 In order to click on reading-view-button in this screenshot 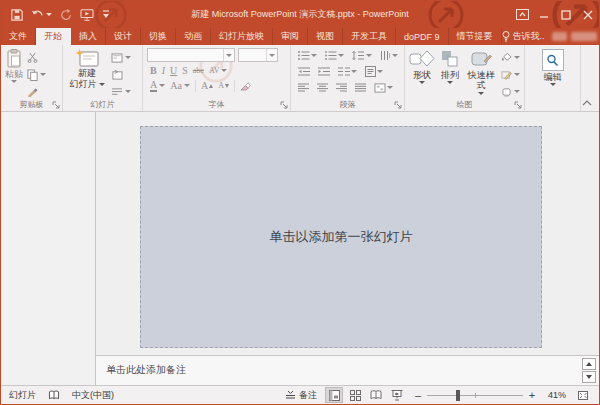, I will do `click(376, 395)`.